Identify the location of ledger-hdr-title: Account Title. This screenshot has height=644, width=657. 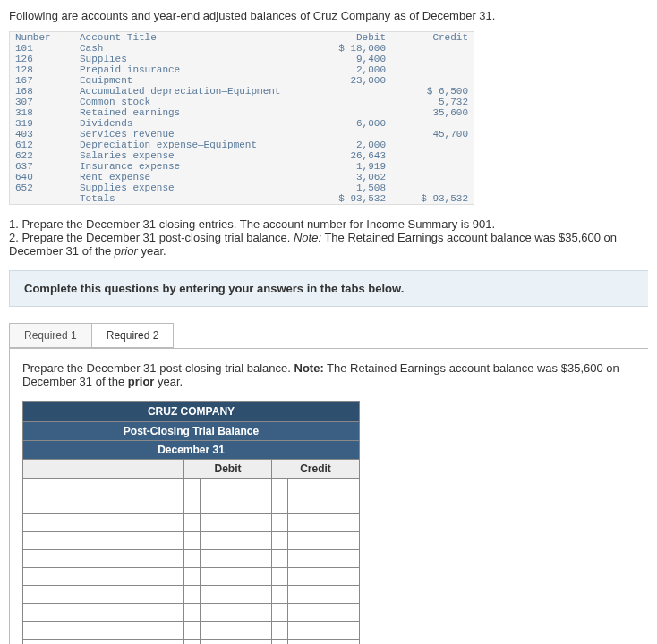
(192, 38).